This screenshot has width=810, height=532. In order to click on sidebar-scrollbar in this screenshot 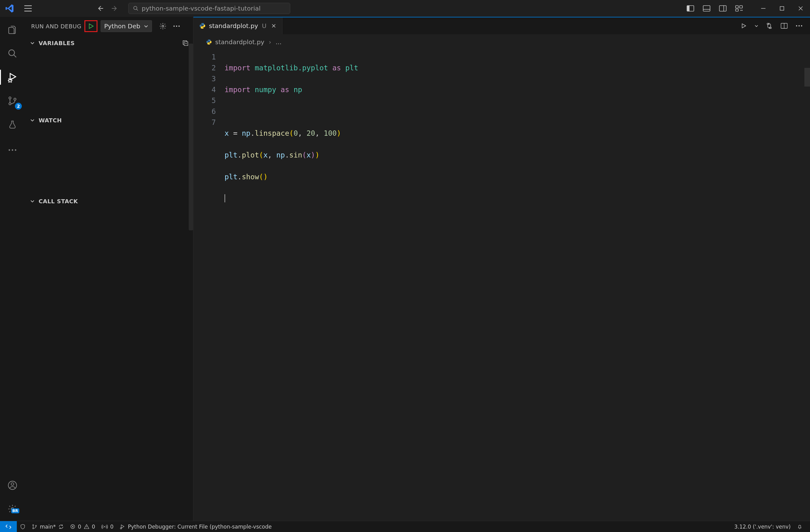, I will do `click(191, 137)`.